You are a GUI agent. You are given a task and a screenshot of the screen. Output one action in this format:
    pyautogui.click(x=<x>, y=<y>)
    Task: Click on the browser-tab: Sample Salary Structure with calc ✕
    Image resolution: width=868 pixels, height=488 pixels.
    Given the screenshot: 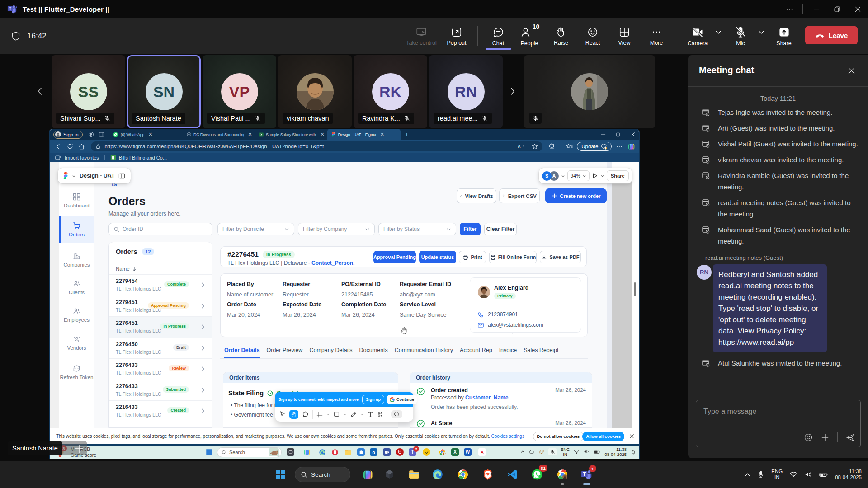 What is the action you would take?
    pyautogui.click(x=291, y=135)
    